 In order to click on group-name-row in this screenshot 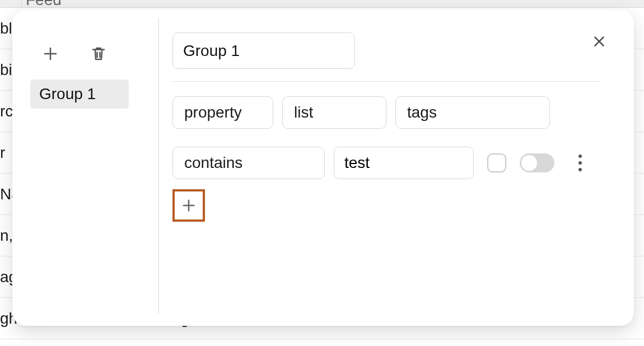, I will do `click(386, 50)`.